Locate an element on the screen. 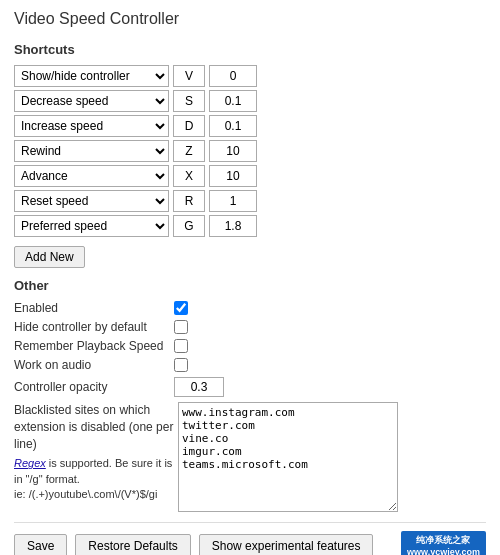 Image resolution: width=500 pixels, height=555 pixels. other-option-label: Work on audio is located at coordinates (94, 365).